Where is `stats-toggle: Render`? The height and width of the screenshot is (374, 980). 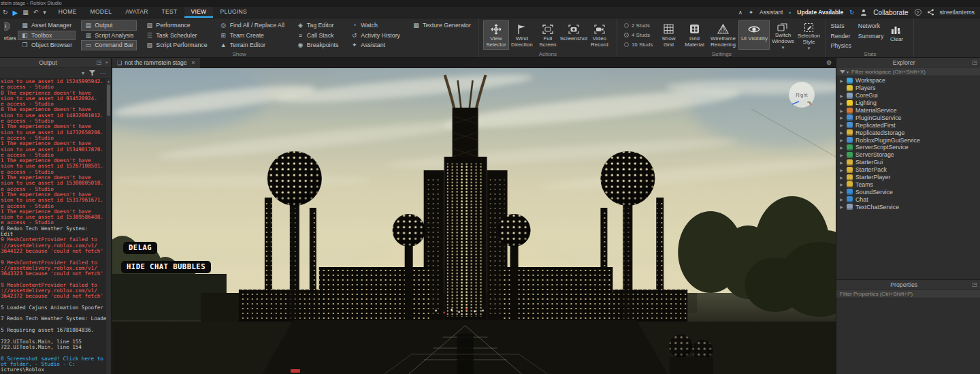 stats-toggle: Render is located at coordinates (840, 37).